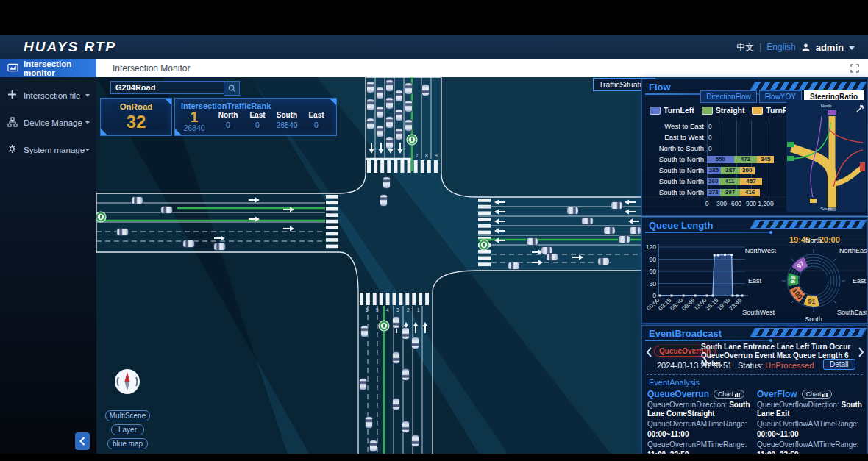  What do you see at coordinates (672, 110) in the screenshot?
I see `legend-turnleft: TurnLeft` at bounding box center [672, 110].